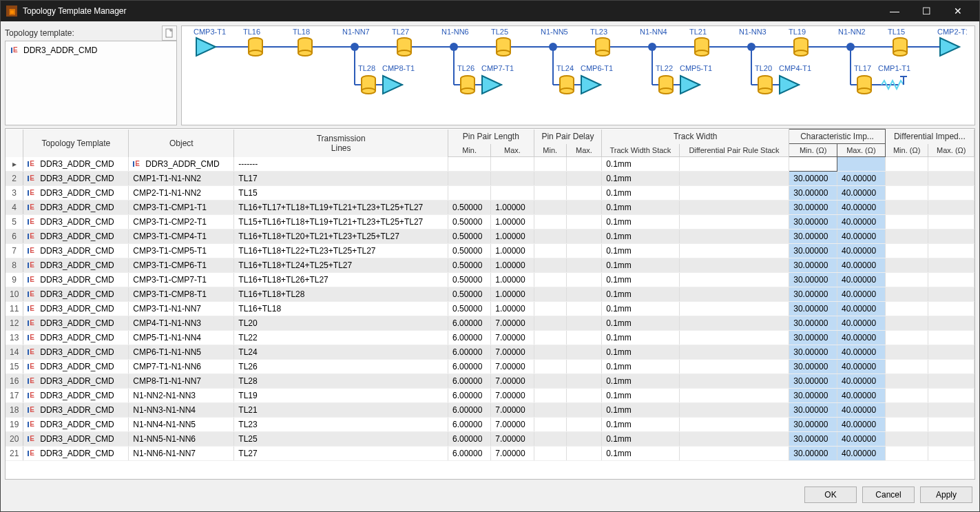 Image resolution: width=980 pixels, height=512 pixels. Describe the element at coordinates (342, 143) in the screenshot. I see `col-tlines: Transmission Lines` at that location.